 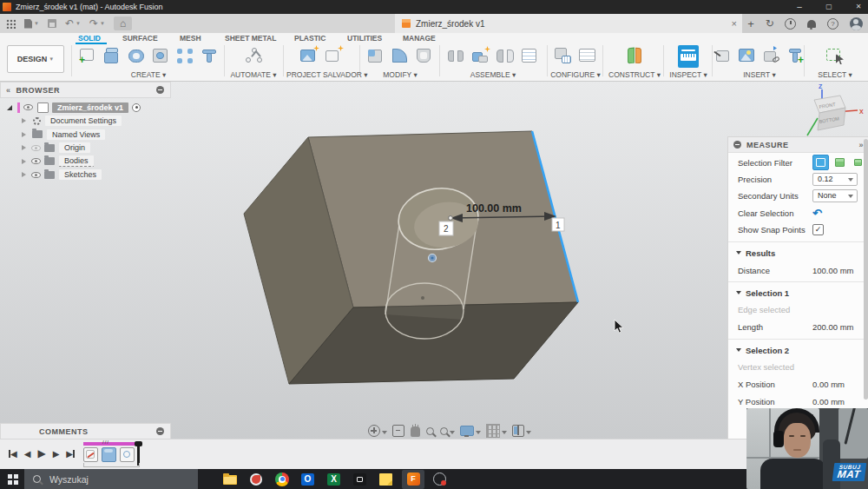 What do you see at coordinates (400, 75) in the screenshot?
I see `group-label-modify: MODIFY ▾` at bounding box center [400, 75].